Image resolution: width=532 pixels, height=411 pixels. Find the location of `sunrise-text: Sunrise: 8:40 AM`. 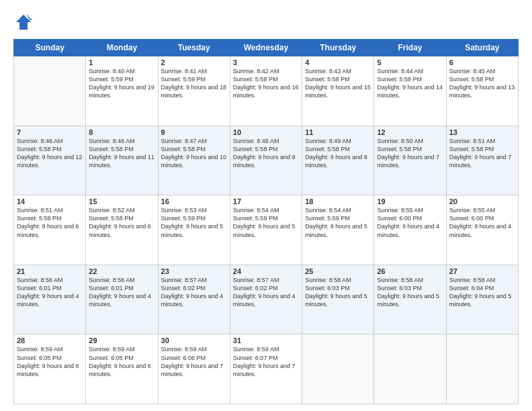

sunrise-text: Sunrise: 8:40 AM is located at coordinates (112, 71).